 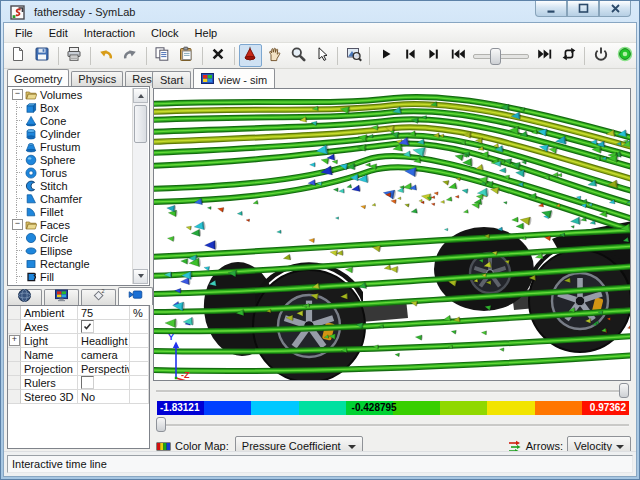 What do you see at coordinates (322, 56) in the screenshot?
I see `select-tool-button` at bounding box center [322, 56].